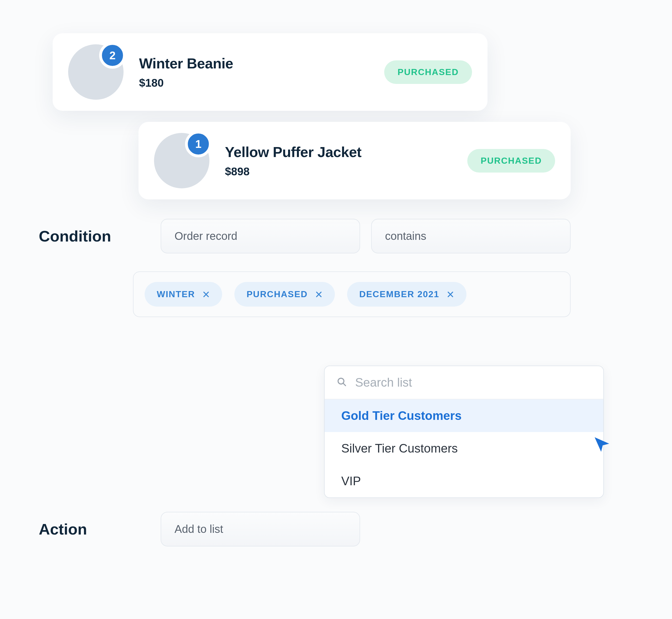 The height and width of the screenshot is (619, 672). What do you see at coordinates (277, 294) in the screenshot?
I see `filter-tag-label: PURCHASED` at bounding box center [277, 294].